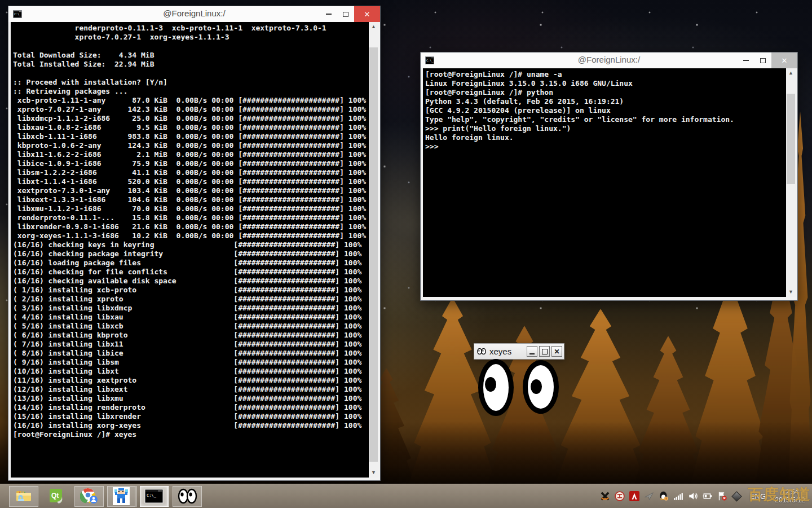 This screenshot has height=508, width=812. What do you see at coordinates (708, 496) in the screenshot?
I see `battery-icon` at bounding box center [708, 496].